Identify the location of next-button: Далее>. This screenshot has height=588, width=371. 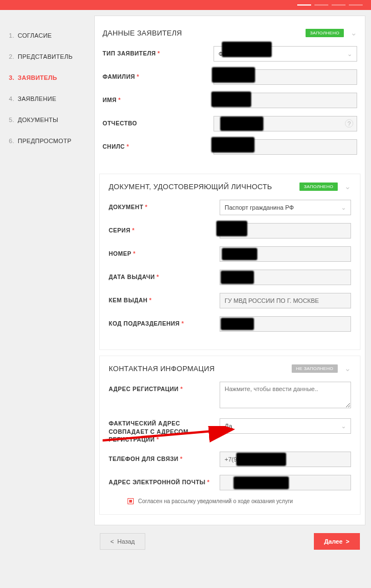
(337, 541).